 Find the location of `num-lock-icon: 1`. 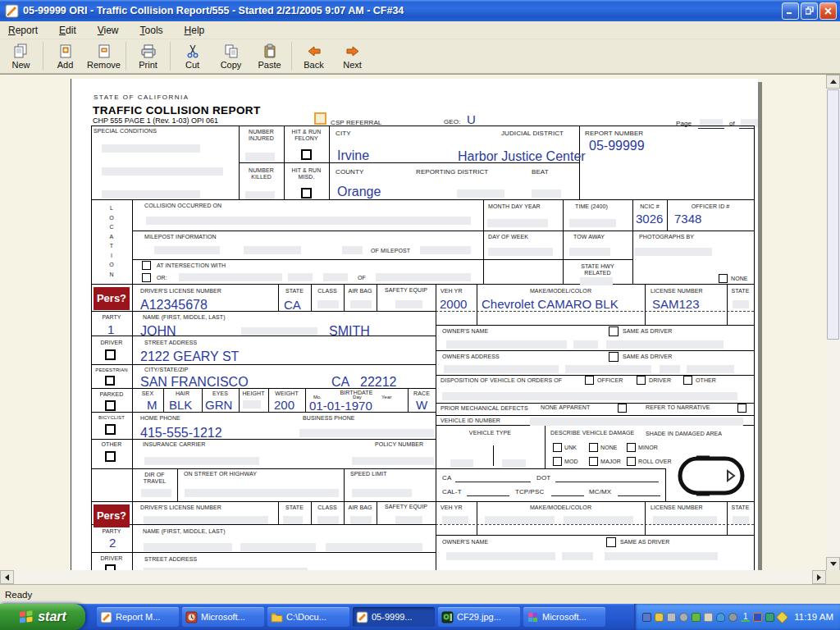

num-lock-icon: 1 is located at coordinates (745, 617).